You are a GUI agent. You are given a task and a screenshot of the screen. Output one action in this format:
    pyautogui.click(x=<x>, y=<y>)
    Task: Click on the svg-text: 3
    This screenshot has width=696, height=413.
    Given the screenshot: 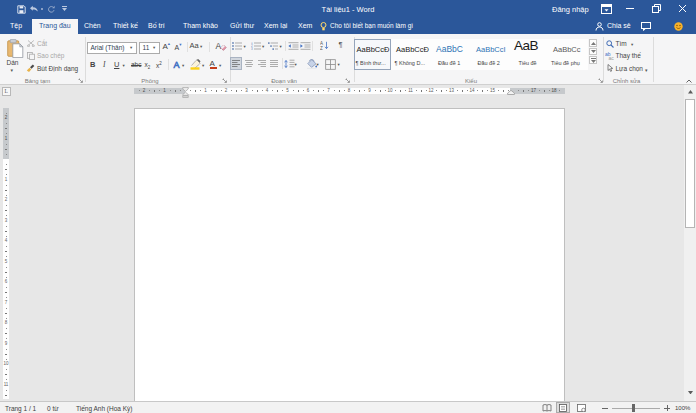 What is the action you would take?
    pyautogui.click(x=252, y=48)
    